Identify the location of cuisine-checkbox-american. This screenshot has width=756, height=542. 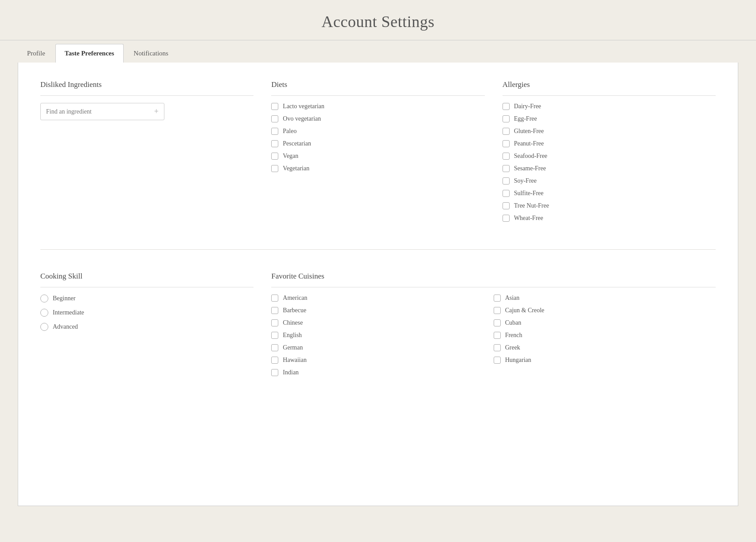
(275, 298).